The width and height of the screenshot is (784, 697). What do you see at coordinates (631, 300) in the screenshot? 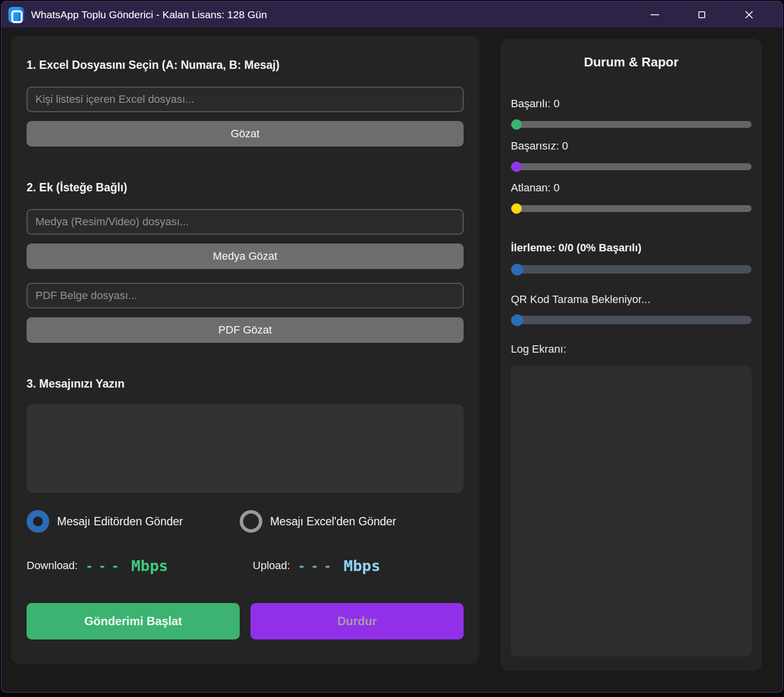
I see `qr-status-label: QR Kod Tarama Bekleniyor...` at bounding box center [631, 300].